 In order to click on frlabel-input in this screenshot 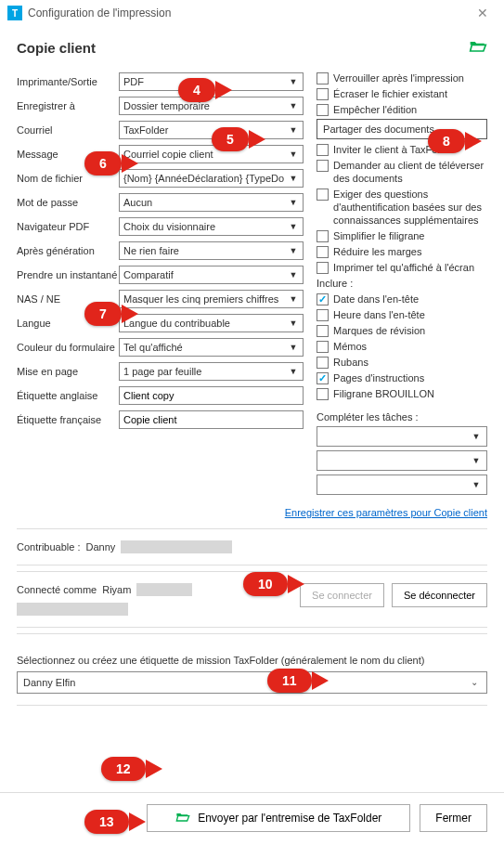, I will do `click(212, 420)`.